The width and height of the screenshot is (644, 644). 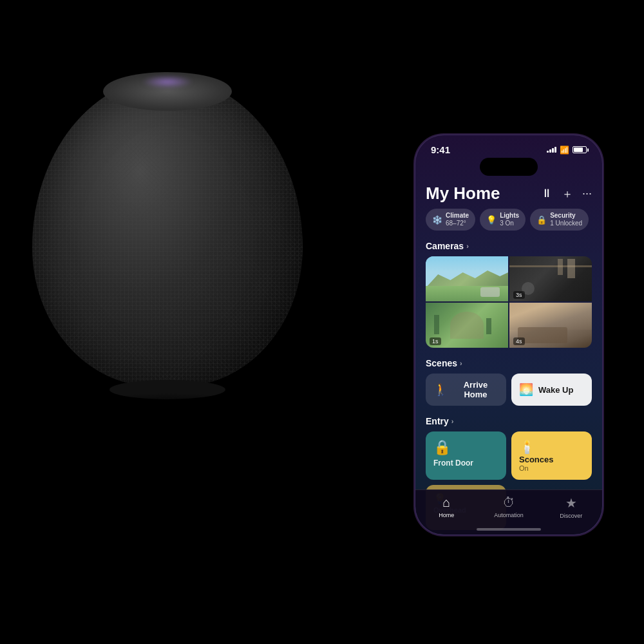 I want to click on entry-chevron-icon: ›, so click(x=453, y=421).